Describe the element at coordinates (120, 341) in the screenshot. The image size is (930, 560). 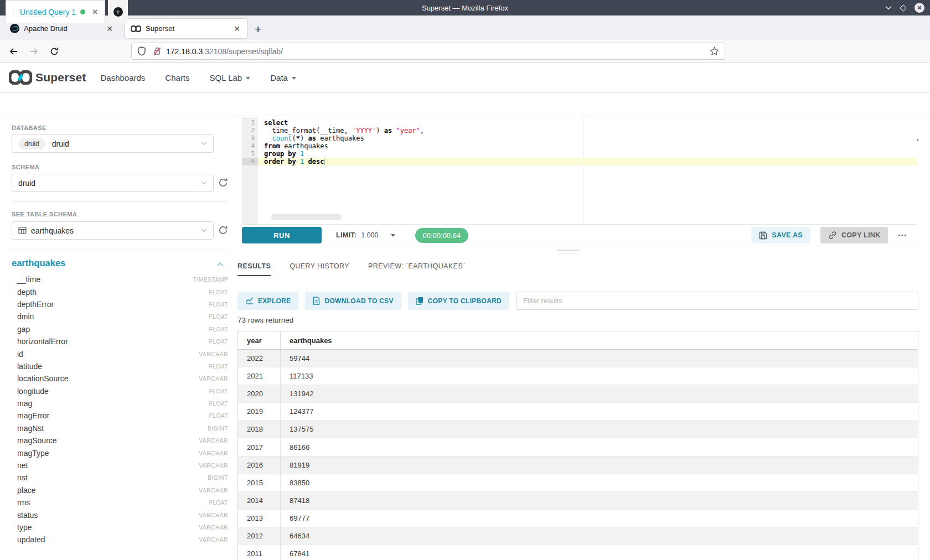
I see `column-row: horizontalErrorFLOAT` at that location.